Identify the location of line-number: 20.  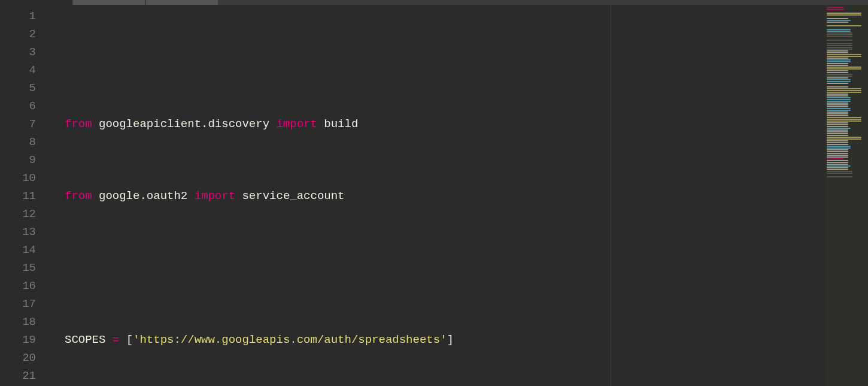
(18, 358).